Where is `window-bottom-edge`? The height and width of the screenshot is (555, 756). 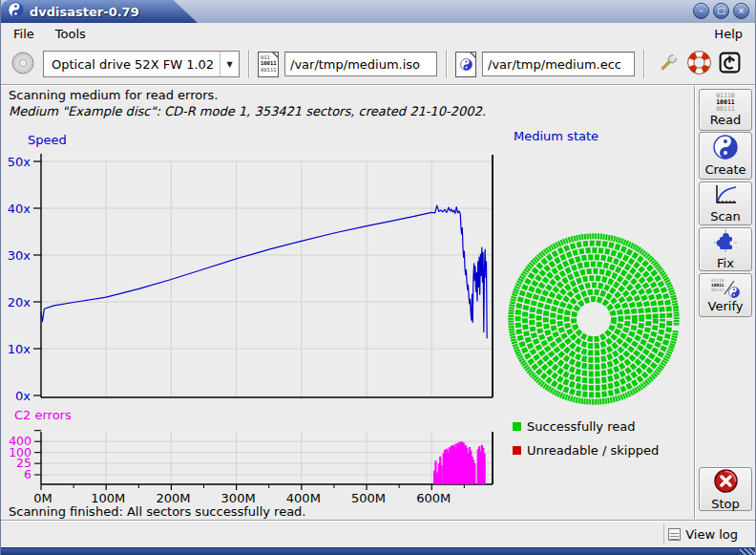 window-bottom-edge is located at coordinates (378, 551).